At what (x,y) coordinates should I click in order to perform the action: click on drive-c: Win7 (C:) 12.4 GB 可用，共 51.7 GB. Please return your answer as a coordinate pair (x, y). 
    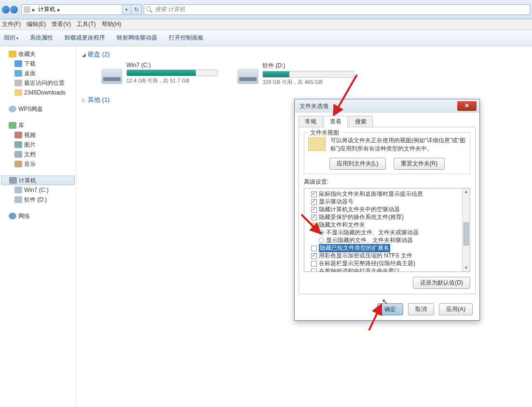
    Looking at the image, I should click on (160, 74).